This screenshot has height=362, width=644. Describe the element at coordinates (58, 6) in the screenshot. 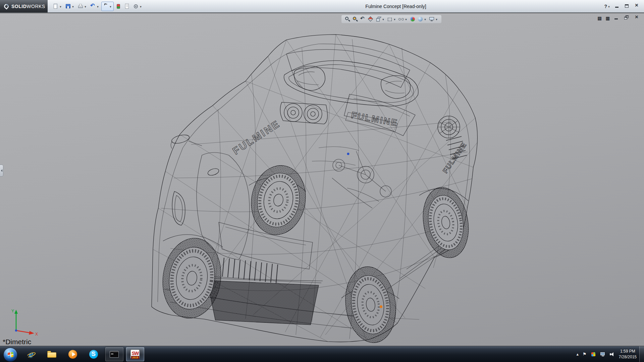

I see `new-document-button` at that location.